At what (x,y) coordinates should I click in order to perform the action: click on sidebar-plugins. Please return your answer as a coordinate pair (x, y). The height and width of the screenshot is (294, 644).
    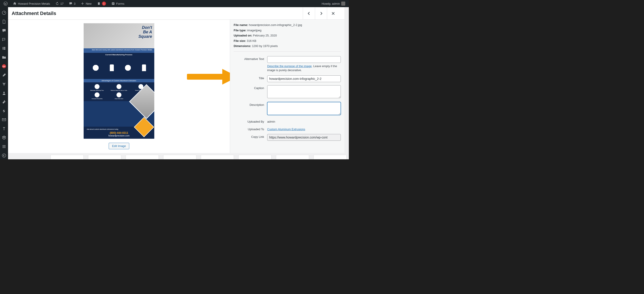
    Looking at the image, I should click on (4, 84).